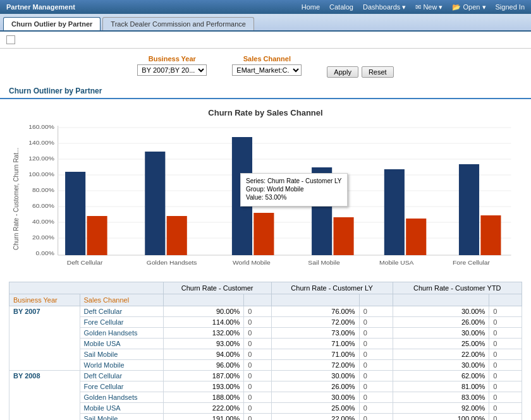 Image resolution: width=531 pixels, height=420 pixels. Describe the element at coordinates (204, 333) in the screenshot. I see `cr-value: 132.00%` at that location.